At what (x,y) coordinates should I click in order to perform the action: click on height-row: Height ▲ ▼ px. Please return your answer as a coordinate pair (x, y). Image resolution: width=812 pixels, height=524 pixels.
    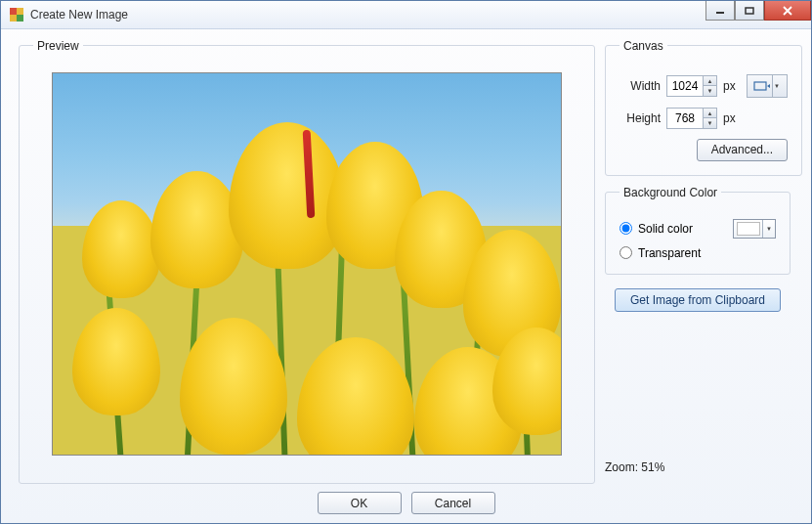
    Looking at the image, I should click on (704, 118).